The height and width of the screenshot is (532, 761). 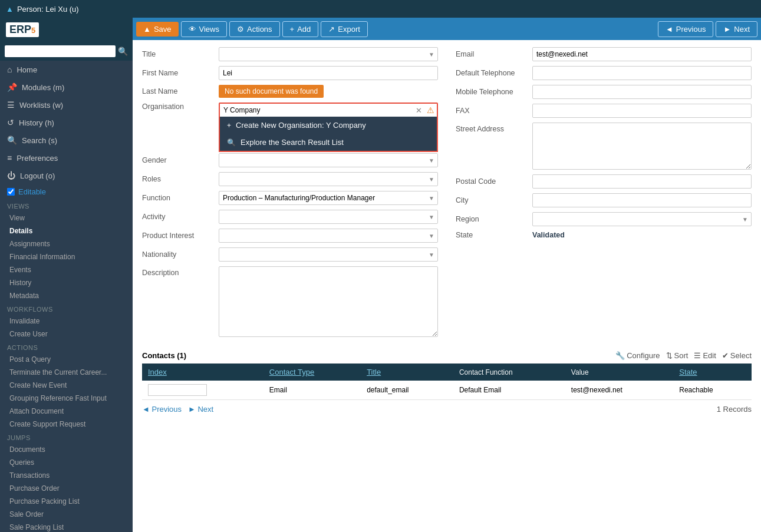 What do you see at coordinates (328, 143) in the screenshot?
I see `explore-search-item: 🔍 Explore the Search Result List` at bounding box center [328, 143].